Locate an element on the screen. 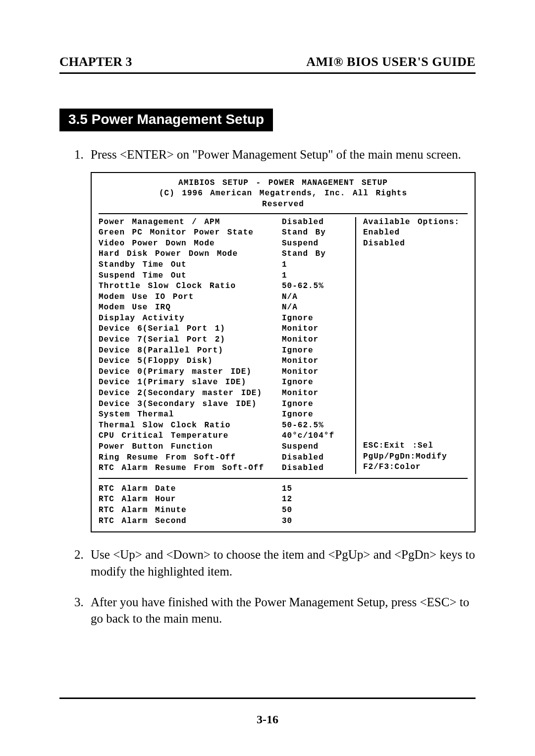 This screenshot has width=535, height=756. bios-item-label: Device 0(Primary master IDE) is located at coordinates (190, 372).